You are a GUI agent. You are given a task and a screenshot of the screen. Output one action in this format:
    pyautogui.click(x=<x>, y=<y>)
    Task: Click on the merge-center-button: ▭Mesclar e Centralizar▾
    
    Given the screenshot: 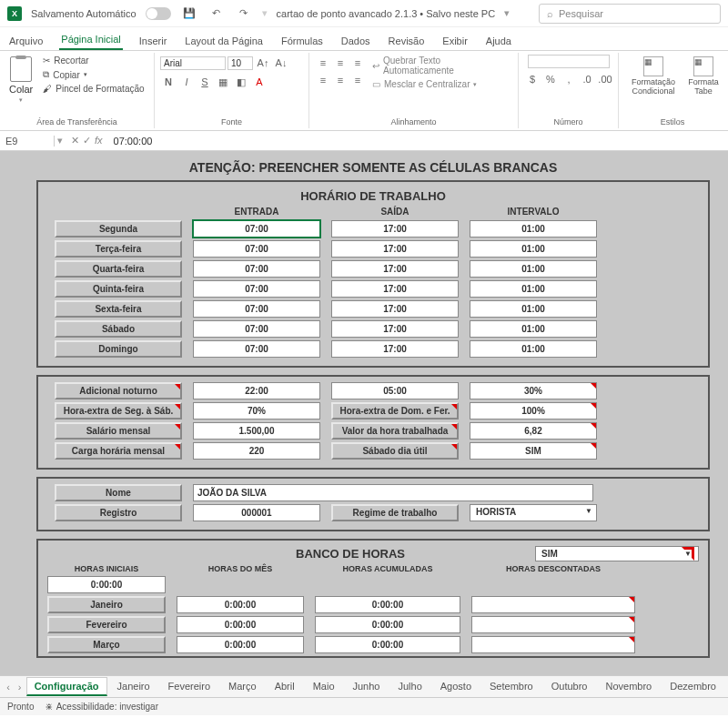 What is the action you would take?
    pyautogui.click(x=440, y=84)
    